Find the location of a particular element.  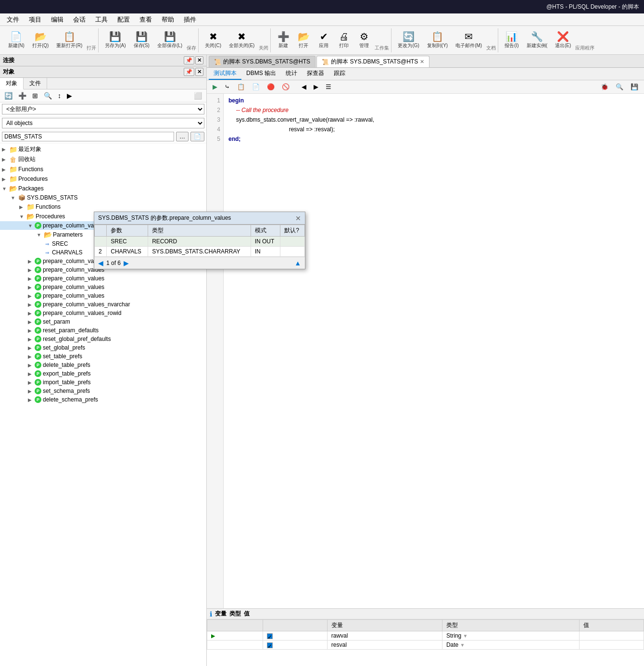

tree-item-import-table-prefs: ▶ P import_table_prefs is located at coordinates (103, 382).